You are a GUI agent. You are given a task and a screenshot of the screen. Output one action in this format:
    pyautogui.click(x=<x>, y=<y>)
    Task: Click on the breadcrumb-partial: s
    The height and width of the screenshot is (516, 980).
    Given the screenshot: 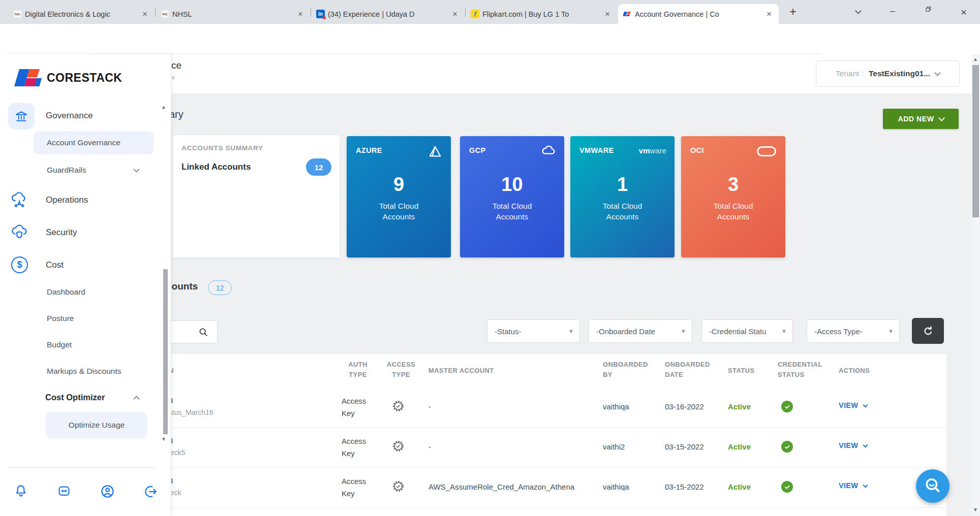 What is the action you would take?
    pyautogui.click(x=173, y=77)
    